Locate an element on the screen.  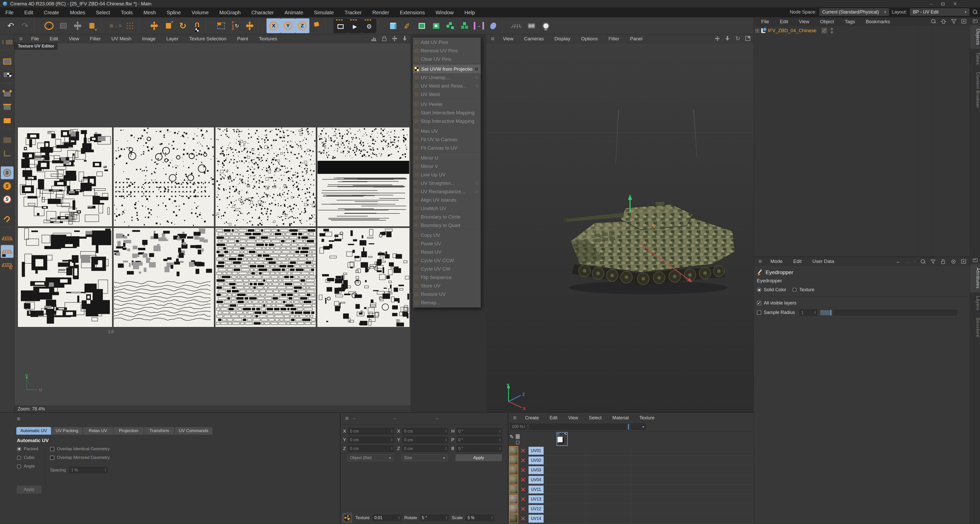
checkbox-all-visible-layers: ✔ is located at coordinates (759, 303).